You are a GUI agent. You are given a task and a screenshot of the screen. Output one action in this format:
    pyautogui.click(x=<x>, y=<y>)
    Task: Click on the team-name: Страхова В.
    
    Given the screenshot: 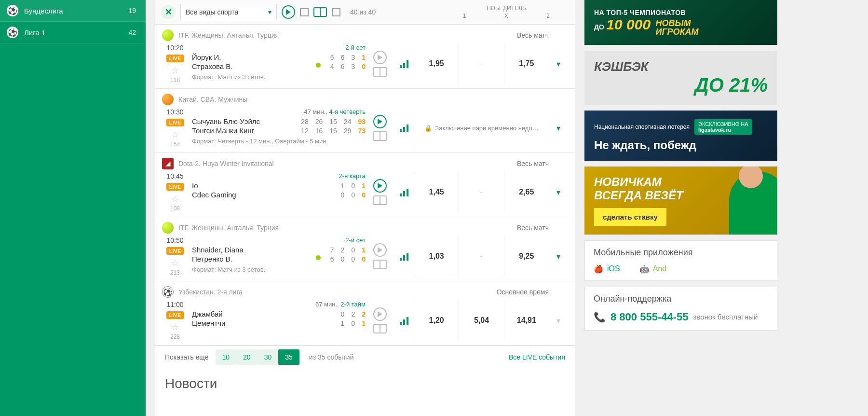 What is the action you would take?
    pyautogui.click(x=254, y=67)
    